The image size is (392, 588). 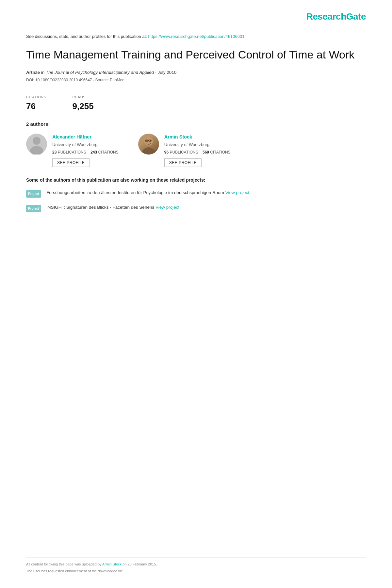 What do you see at coordinates (37, 144) in the screenshot?
I see `avatar-alexander` at bounding box center [37, 144].